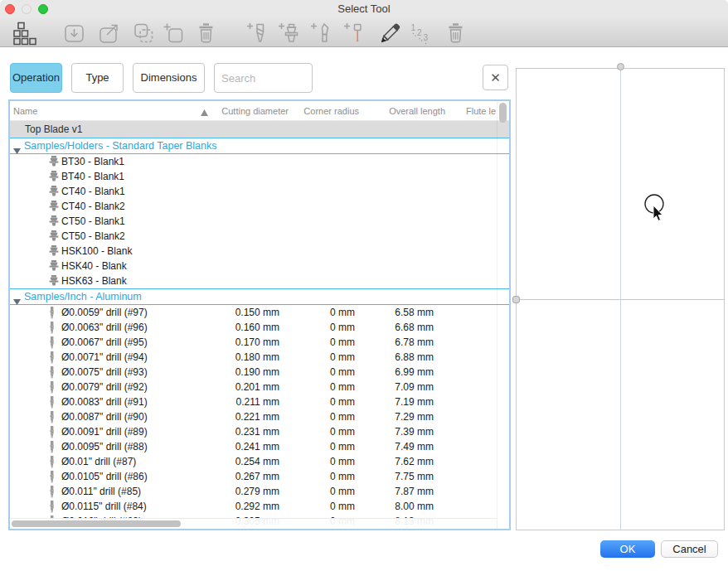 This screenshot has height=571, width=728. What do you see at coordinates (143, 33) in the screenshot?
I see `duplicate-icon` at bounding box center [143, 33].